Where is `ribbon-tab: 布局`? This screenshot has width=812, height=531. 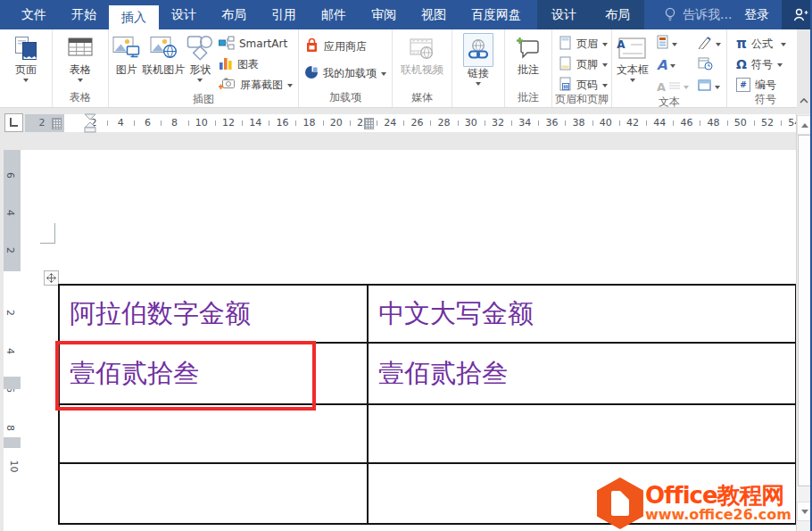
ribbon-tab: 布局 is located at coordinates (234, 14).